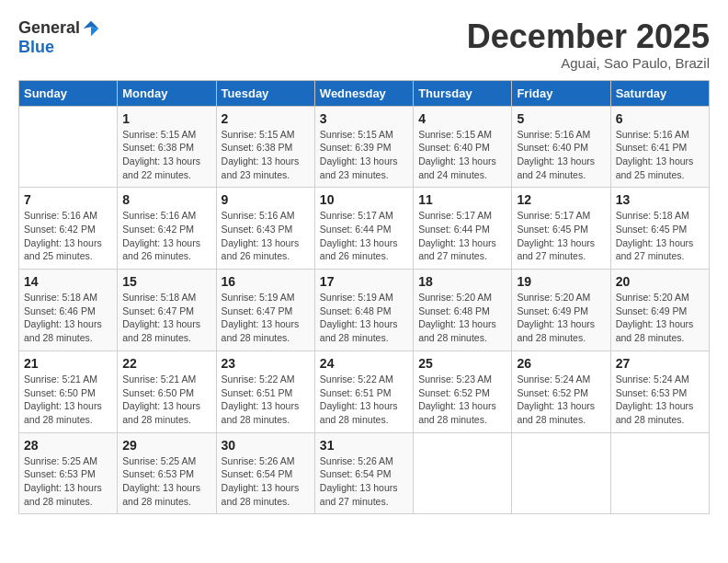  I want to click on day-number: 12, so click(561, 200).